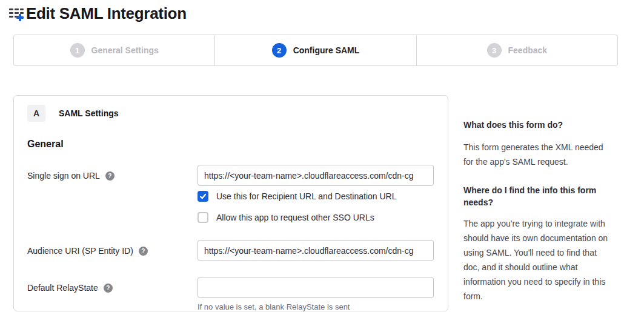 This screenshot has height=312, width=644. Describe the element at coordinates (316, 307) in the screenshot. I see `relaystate-helper-text: If no value is set, a blank RelayState i…` at that location.